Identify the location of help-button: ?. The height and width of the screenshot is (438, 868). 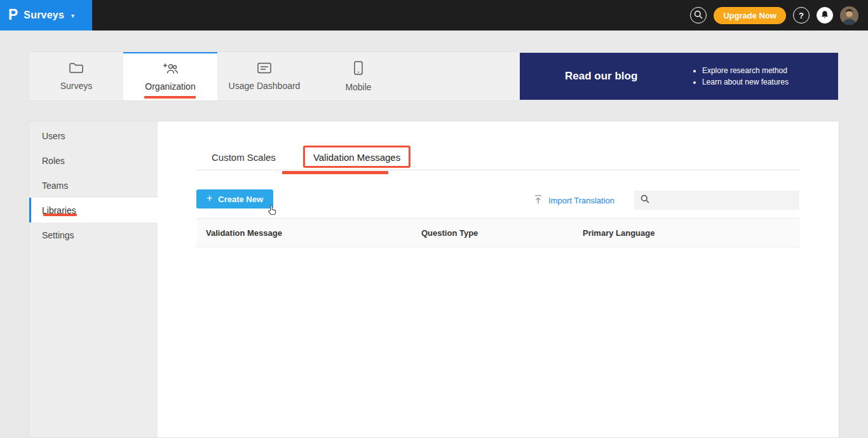
(801, 15).